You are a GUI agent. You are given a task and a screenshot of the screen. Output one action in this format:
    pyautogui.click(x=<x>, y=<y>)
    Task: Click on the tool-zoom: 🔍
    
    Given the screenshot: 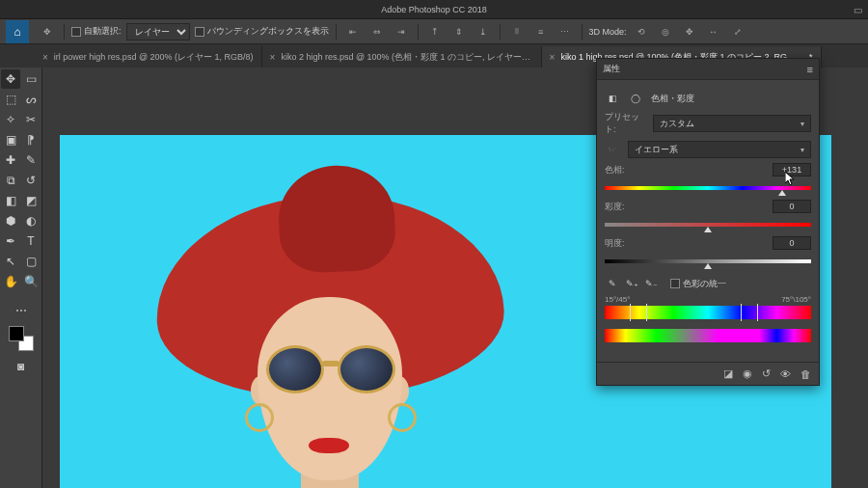 What is the action you would take?
    pyautogui.click(x=31, y=282)
    